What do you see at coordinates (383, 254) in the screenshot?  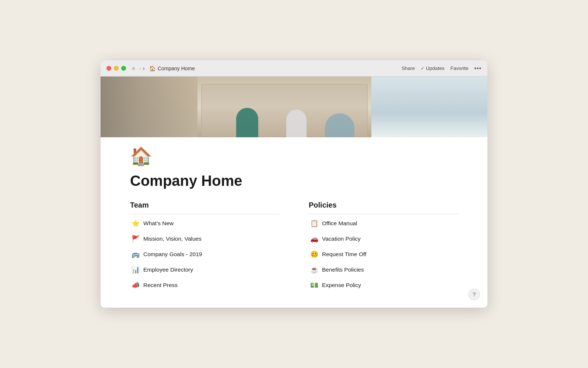 I see `list-item: 🥴 Request Time Off` at bounding box center [383, 254].